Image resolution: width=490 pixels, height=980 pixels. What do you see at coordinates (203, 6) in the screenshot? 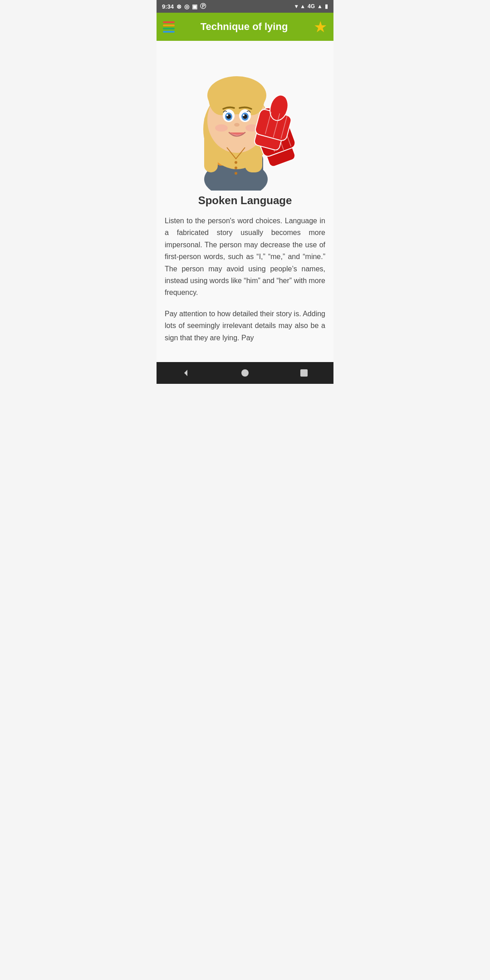
I see `parking-icon: Ⓟ` at bounding box center [203, 6].